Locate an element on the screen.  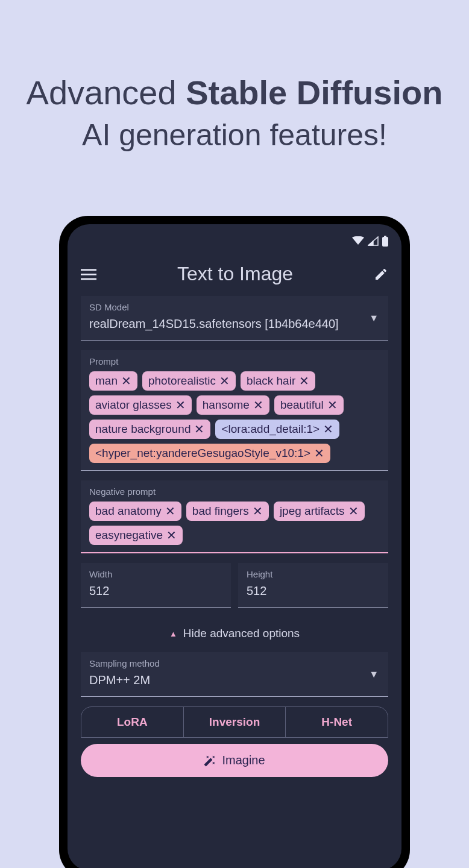
sd-model-value: realDream_14SD15.safetensors [1b4b64e440… is located at coordinates (234, 324).